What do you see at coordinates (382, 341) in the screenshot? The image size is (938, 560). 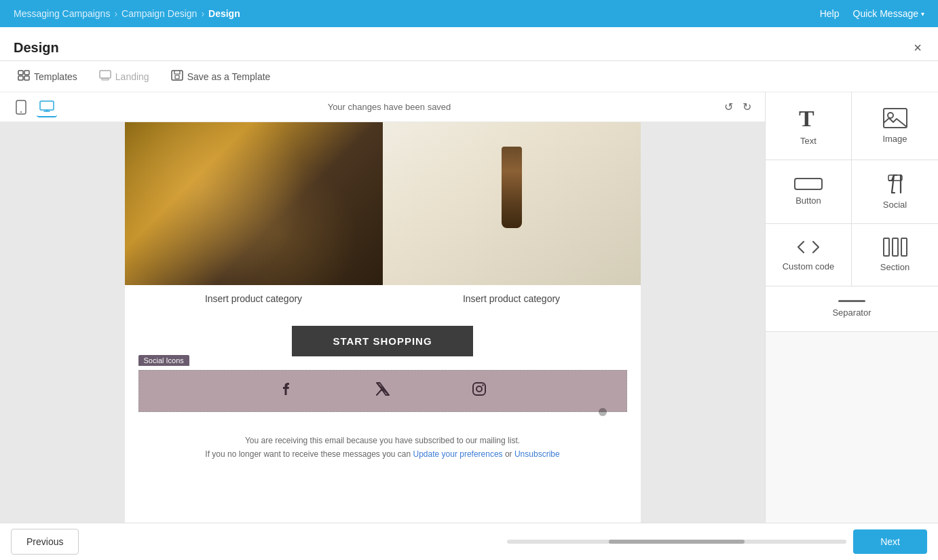 I see `cta-button: START SHOPPING` at bounding box center [382, 341].